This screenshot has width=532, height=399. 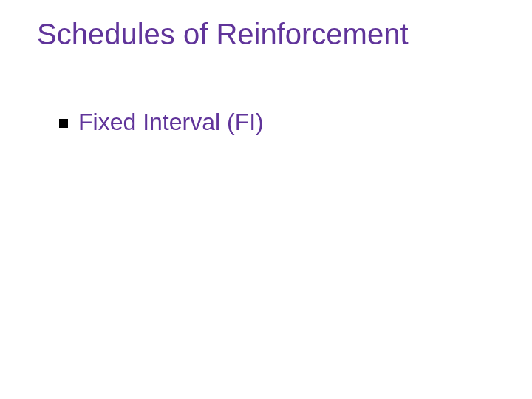 What do you see at coordinates (266, 123) in the screenshot?
I see `slide-content: Fixed Interval (FI)` at bounding box center [266, 123].